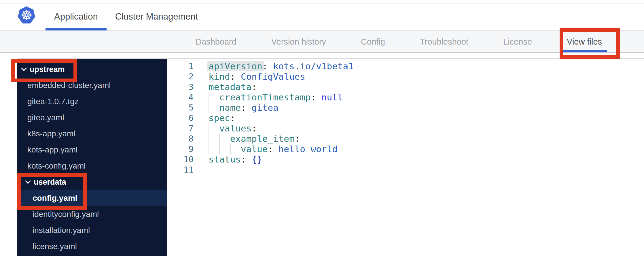 The height and width of the screenshot is (256, 644). I want to click on tree-item-kots-app-yaml: kots-app.yaml, so click(92, 150).